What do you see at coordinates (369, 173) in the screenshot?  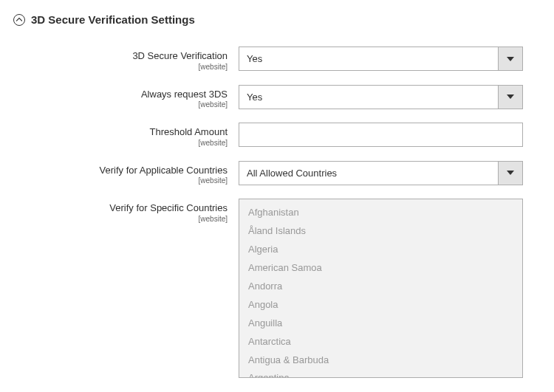 I see `select-value: All Allowed Countries` at bounding box center [369, 173].